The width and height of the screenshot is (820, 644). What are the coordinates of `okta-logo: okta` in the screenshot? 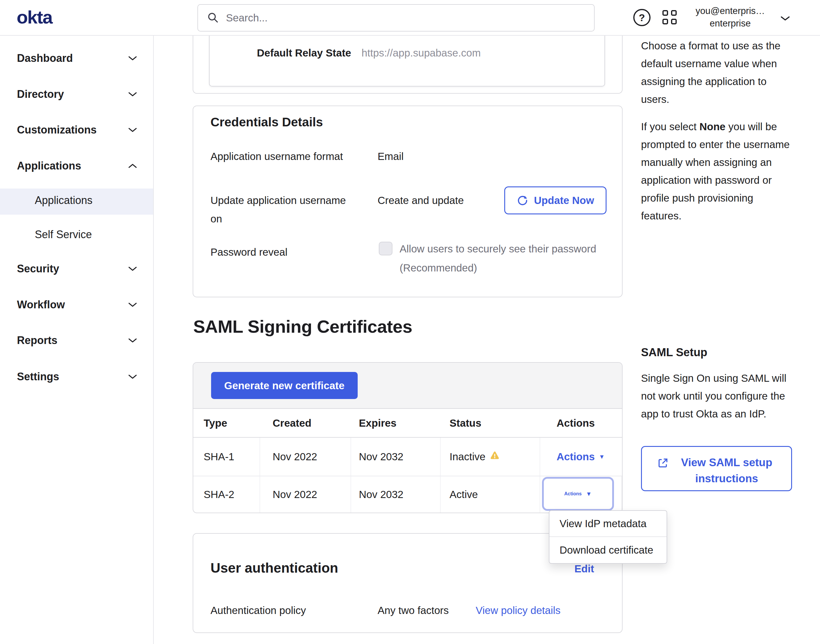 It's located at (34, 17).